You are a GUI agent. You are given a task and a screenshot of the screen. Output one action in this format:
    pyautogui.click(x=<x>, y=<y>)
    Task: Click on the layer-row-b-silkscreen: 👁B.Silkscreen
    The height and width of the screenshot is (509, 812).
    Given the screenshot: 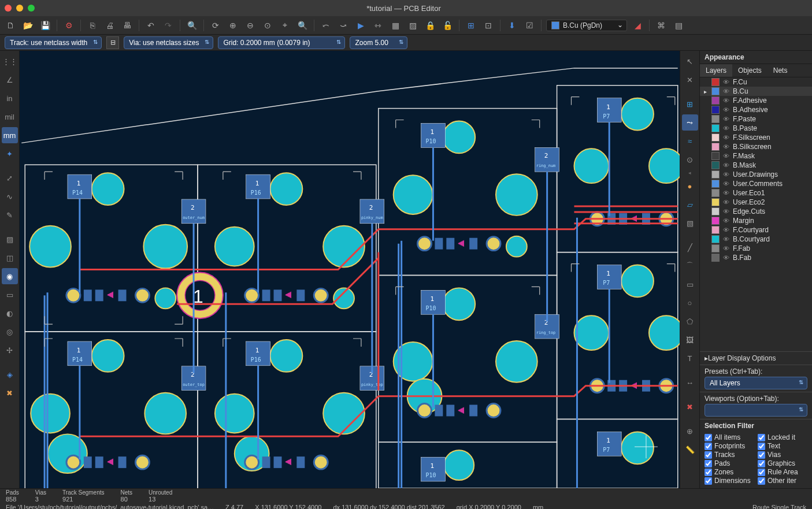 What is the action you would take?
    pyautogui.click(x=756, y=147)
    